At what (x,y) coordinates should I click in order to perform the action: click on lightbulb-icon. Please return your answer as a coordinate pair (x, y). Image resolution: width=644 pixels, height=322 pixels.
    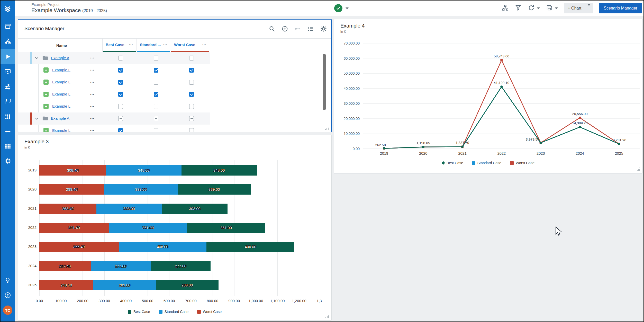
    Looking at the image, I should click on (8, 280).